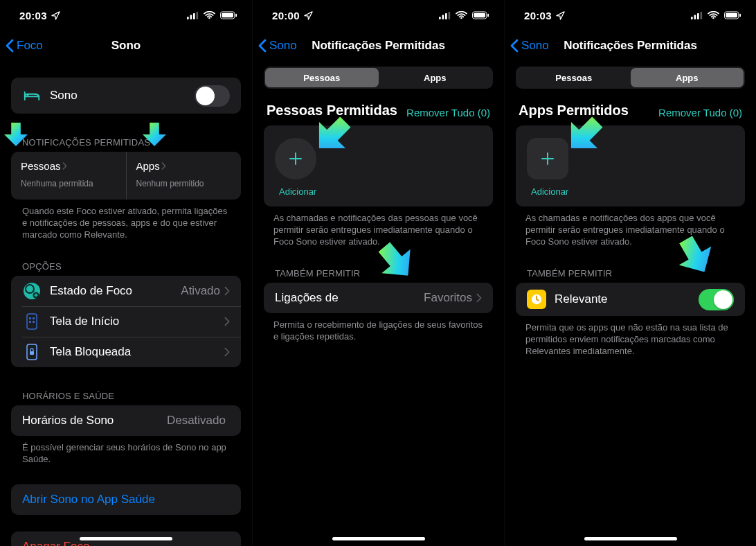  What do you see at coordinates (184, 176) in the screenshot?
I see `allowed-apps-button: Apps Nenhum permitido` at bounding box center [184, 176].